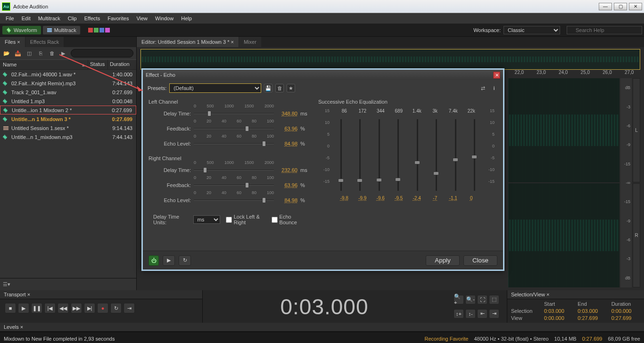  I want to click on prev-button: |◀, so click(50, 308).